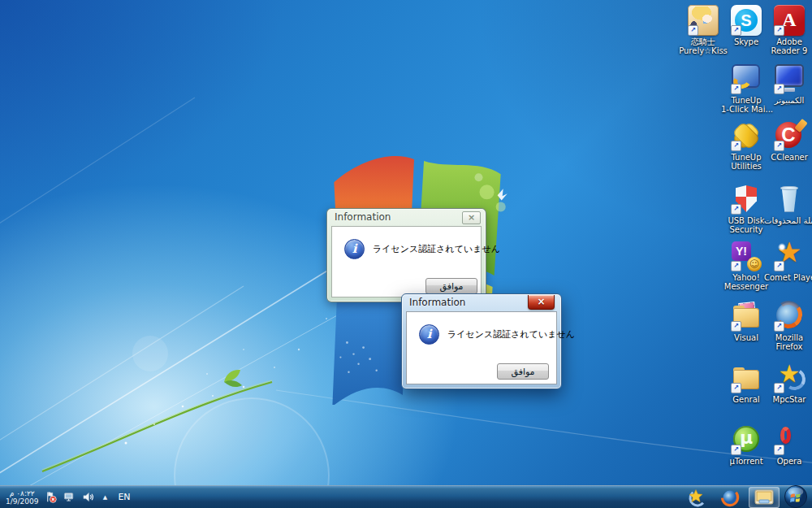 This screenshot has height=508, width=812. What do you see at coordinates (788, 158) in the screenshot?
I see `icon-label: CCleaner` at bounding box center [788, 158].